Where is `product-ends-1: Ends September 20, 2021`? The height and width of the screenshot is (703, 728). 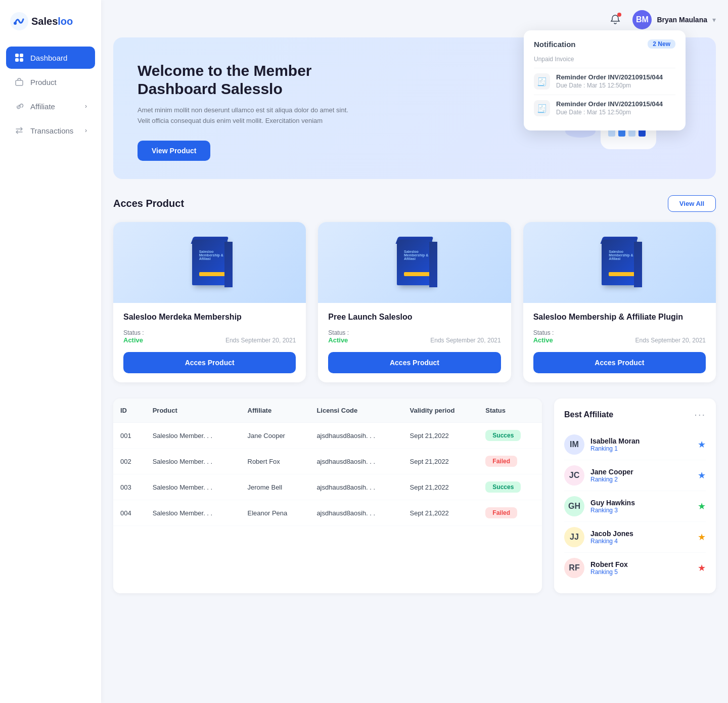
product-ends-1: Ends September 20, 2021 is located at coordinates (261, 340).